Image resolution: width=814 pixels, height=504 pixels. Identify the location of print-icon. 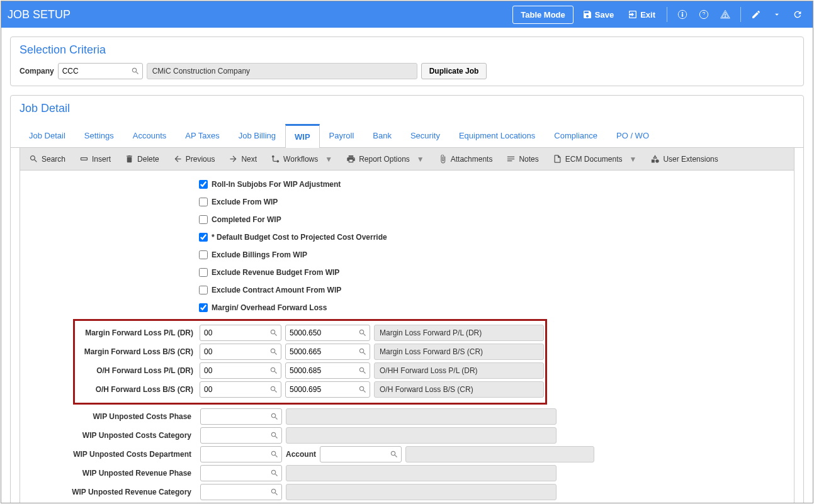
(351, 159).